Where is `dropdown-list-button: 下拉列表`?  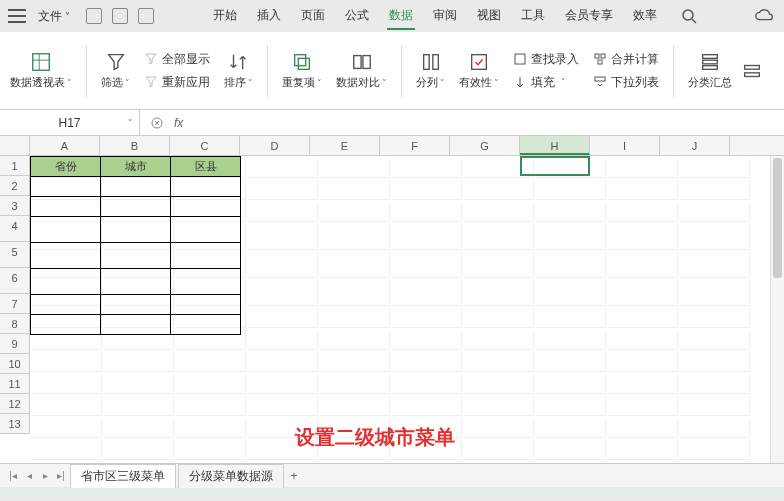 dropdown-list-button: 下拉列表 is located at coordinates (626, 82).